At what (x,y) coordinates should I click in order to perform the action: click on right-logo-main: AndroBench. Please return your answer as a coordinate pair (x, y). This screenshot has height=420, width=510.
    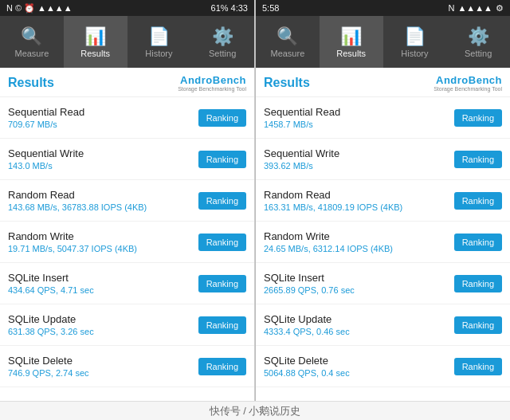
    Looking at the image, I should click on (469, 80).